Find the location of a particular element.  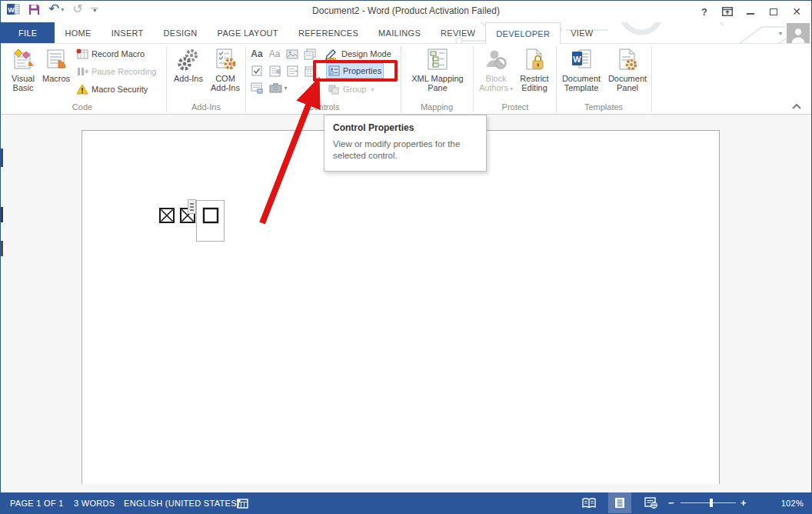

block-authors-icon is located at coordinates (496, 59).